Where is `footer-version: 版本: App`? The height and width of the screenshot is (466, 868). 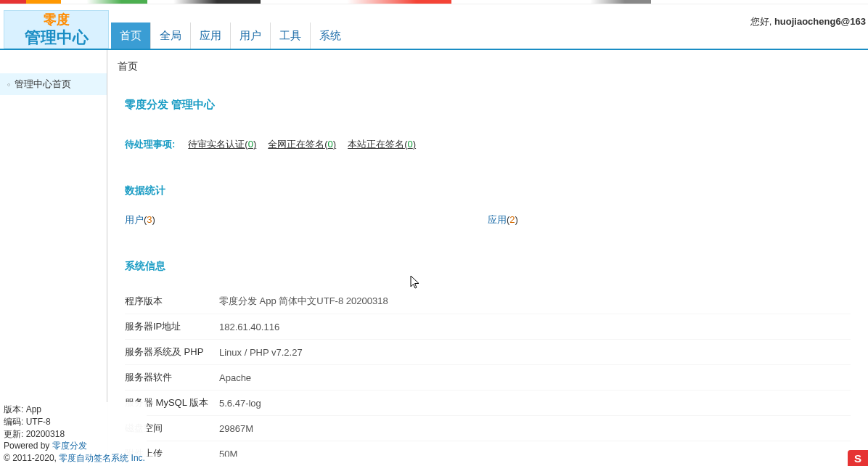
footer-version: 版本: App is located at coordinates (74, 409).